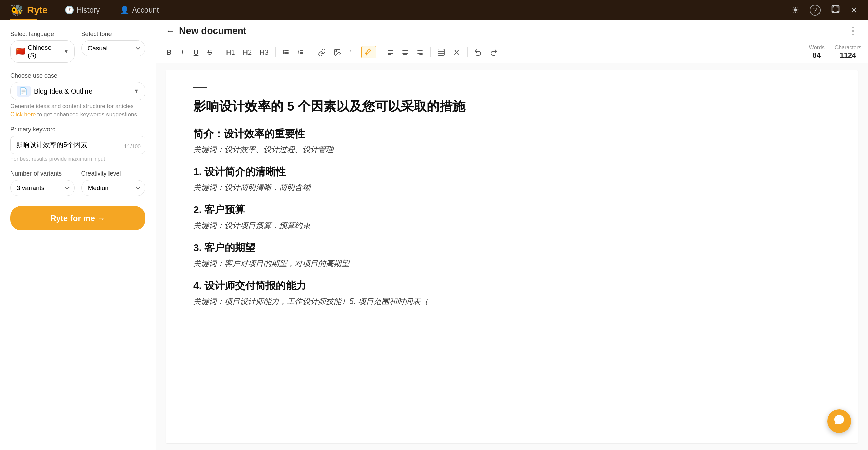 The width and height of the screenshot is (868, 450). Describe the element at coordinates (512, 188) in the screenshot. I see `section-1-keywords: 关键词：设计简明清晰，简明含糊` at that location.